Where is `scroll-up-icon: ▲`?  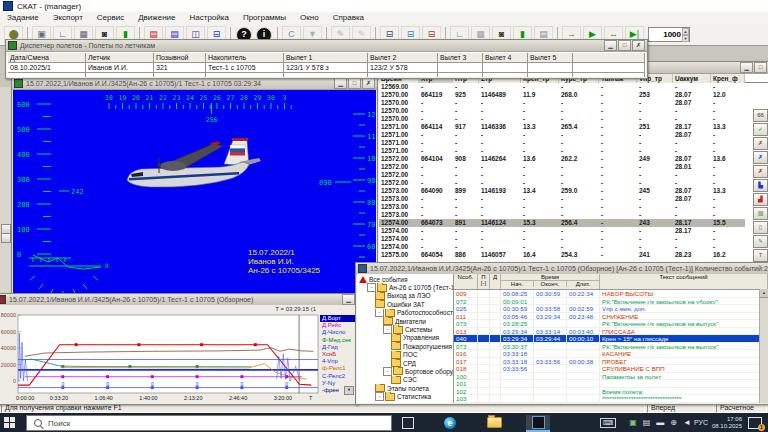 scroll-up-icon: ▲ is located at coordinates (764, 294).